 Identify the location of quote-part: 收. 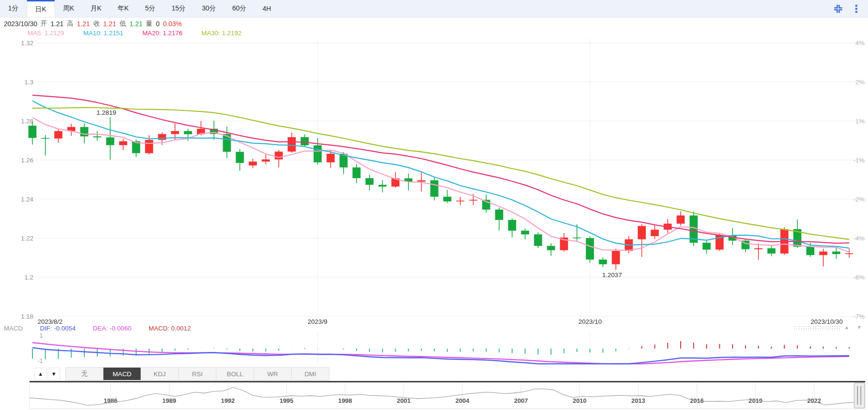
(97, 24).